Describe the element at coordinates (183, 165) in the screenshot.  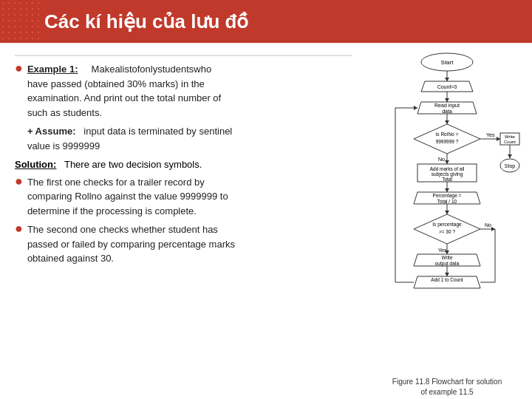
I see `solution-line: Solution: There are two decision symbols…` at that location.